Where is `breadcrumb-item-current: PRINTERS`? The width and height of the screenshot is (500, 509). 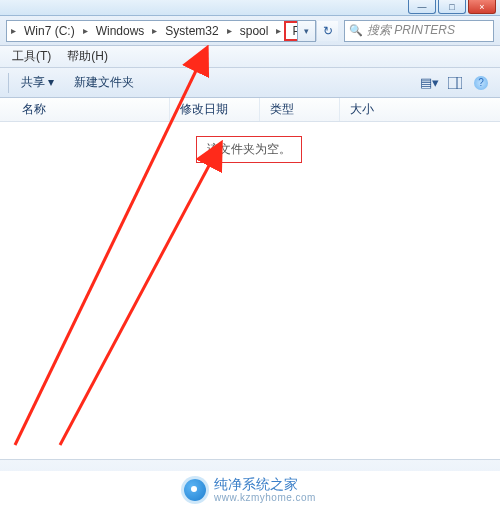 breadcrumb-item-current: PRINTERS is located at coordinates (291, 31).